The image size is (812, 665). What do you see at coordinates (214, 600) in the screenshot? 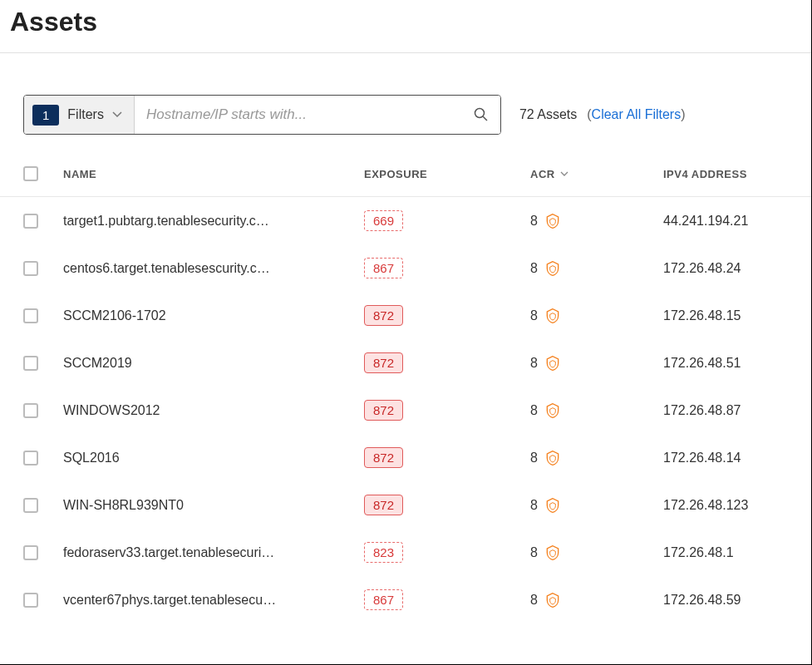
I see `asset-name: vcenter67phys.target.tenablesecu…` at bounding box center [214, 600].